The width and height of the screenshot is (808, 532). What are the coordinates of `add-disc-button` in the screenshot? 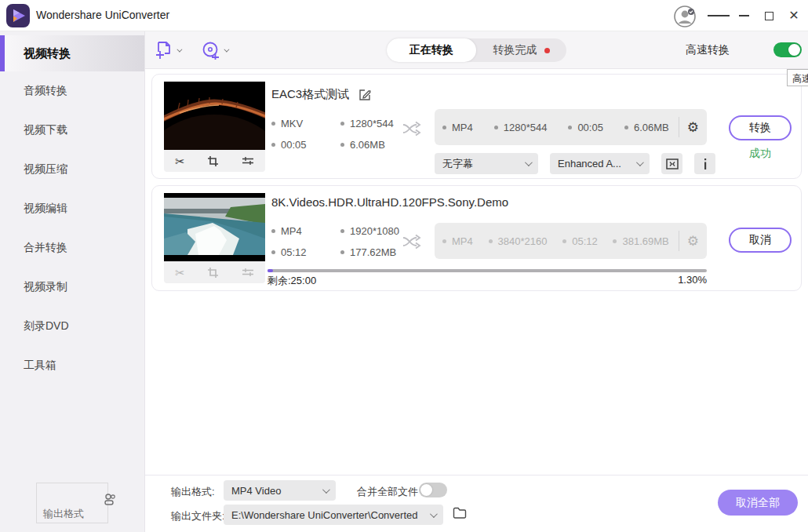 It's located at (215, 50).